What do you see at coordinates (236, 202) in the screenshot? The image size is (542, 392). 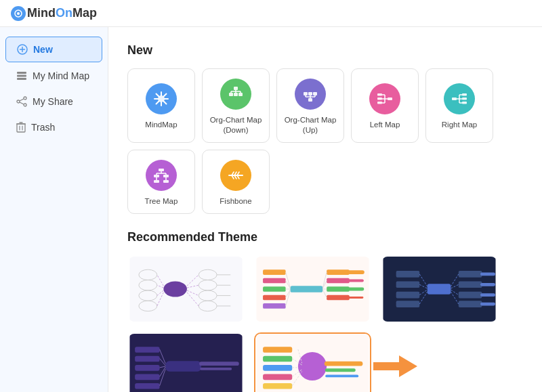 I see `fishbone-label: Fishbone` at bounding box center [236, 202].